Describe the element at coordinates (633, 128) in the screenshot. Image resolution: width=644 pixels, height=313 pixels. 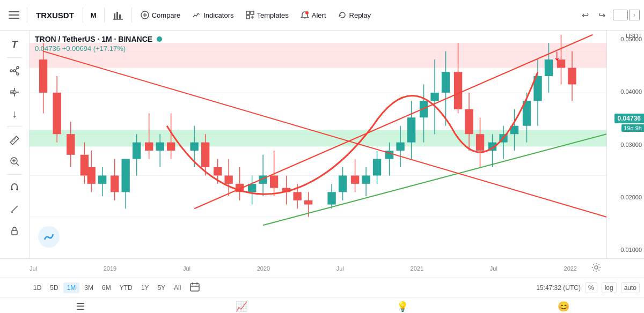
I see `time-remaining-value: 19d 9h` at that location.